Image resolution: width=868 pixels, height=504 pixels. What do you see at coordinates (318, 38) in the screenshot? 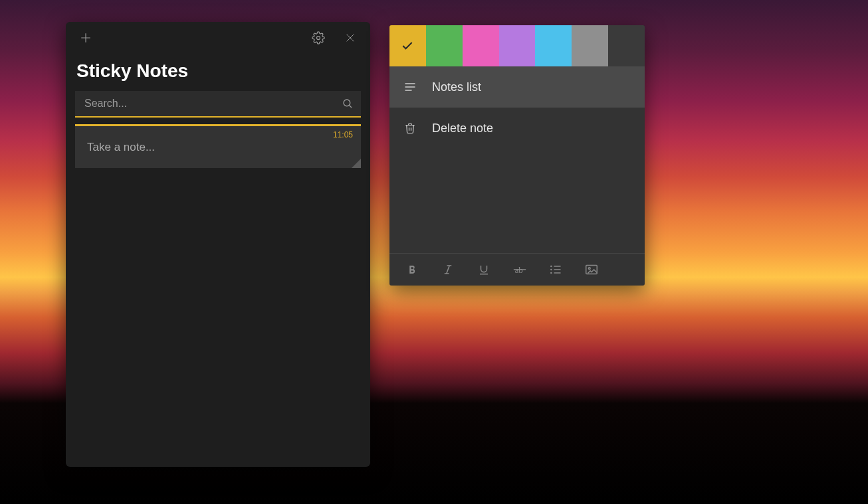
I see `settings-button` at bounding box center [318, 38].